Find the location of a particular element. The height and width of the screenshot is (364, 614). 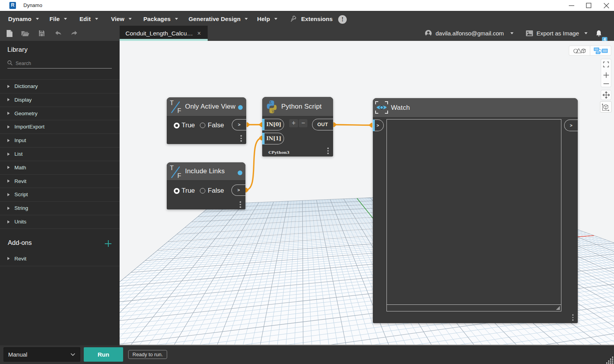

plus-icon: + is located at coordinates (294, 123).